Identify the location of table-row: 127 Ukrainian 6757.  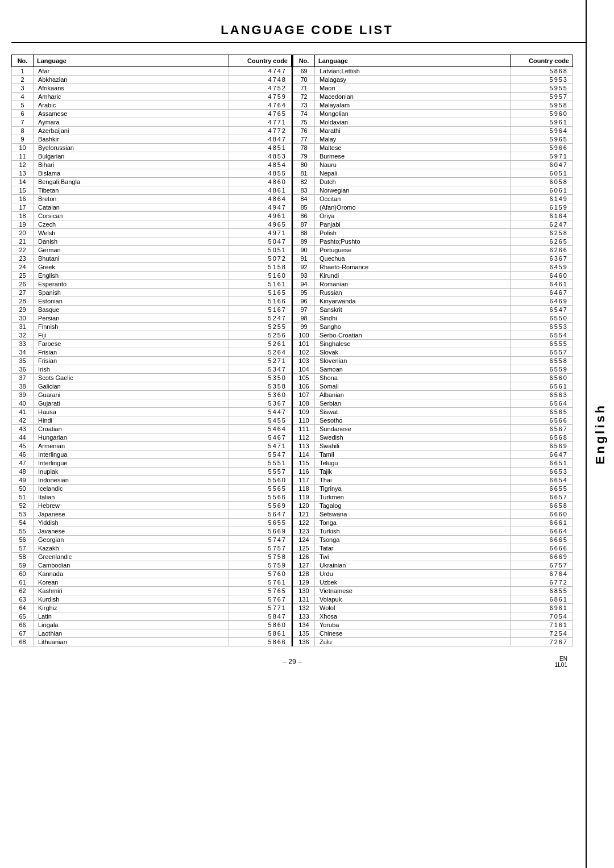
(433, 566).